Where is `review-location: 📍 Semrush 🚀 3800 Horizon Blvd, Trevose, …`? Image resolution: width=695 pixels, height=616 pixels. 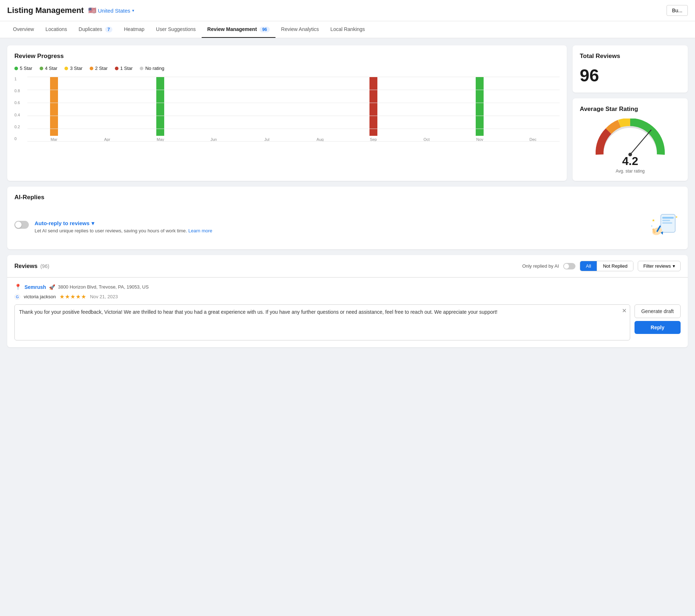
review-location: 📍 Semrush 🚀 3800 Horizon Blvd, Trevose, … is located at coordinates (348, 287).